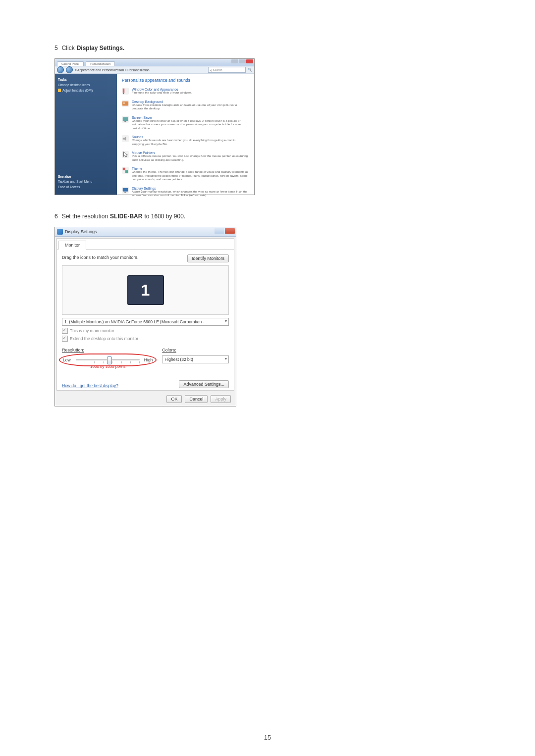 The width and height of the screenshot is (535, 756). Describe the element at coordinates (195, 359) in the screenshot. I see `colors-dropdown: Highest (32 bit)` at that location.